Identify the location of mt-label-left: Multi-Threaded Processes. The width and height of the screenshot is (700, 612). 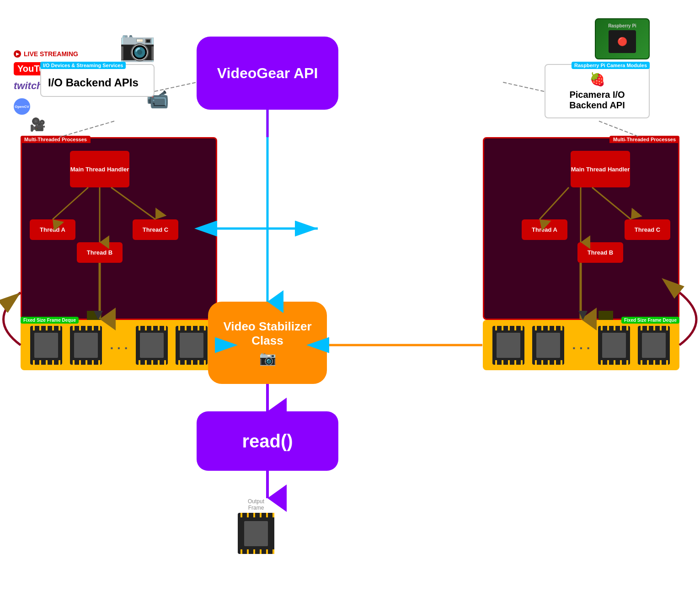
(56, 139).